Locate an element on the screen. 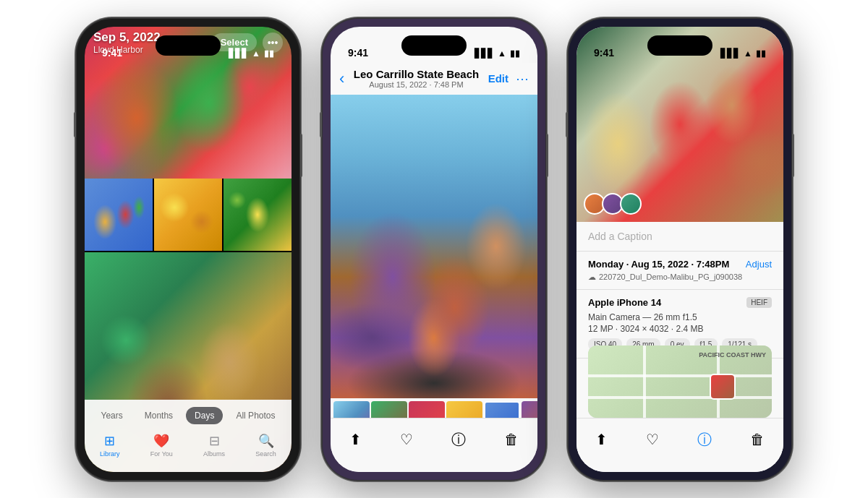 Image resolution: width=868 pixels, height=498 pixels. wifi-icon-2: ▲ is located at coordinates (502, 53).